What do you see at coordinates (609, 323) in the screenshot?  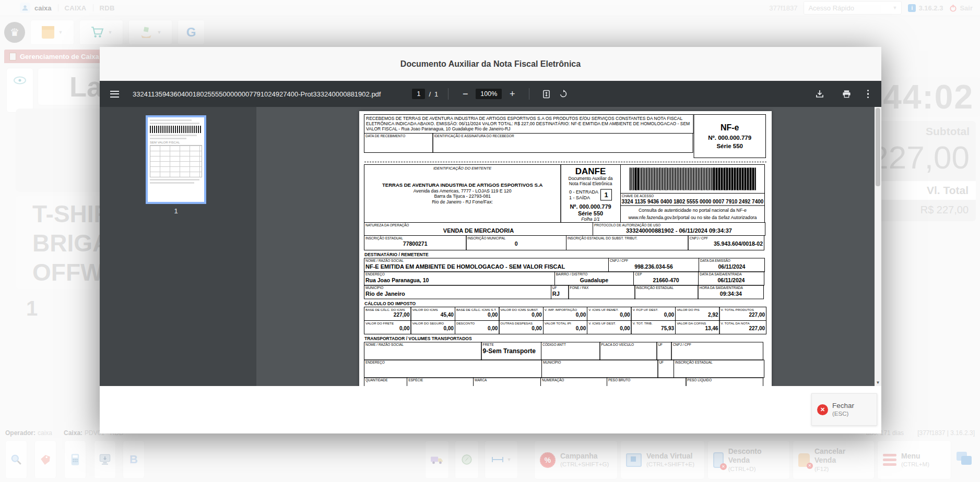 I see `imp-label: V. ICMS UF DEST.` at bounding box center [609, 323].